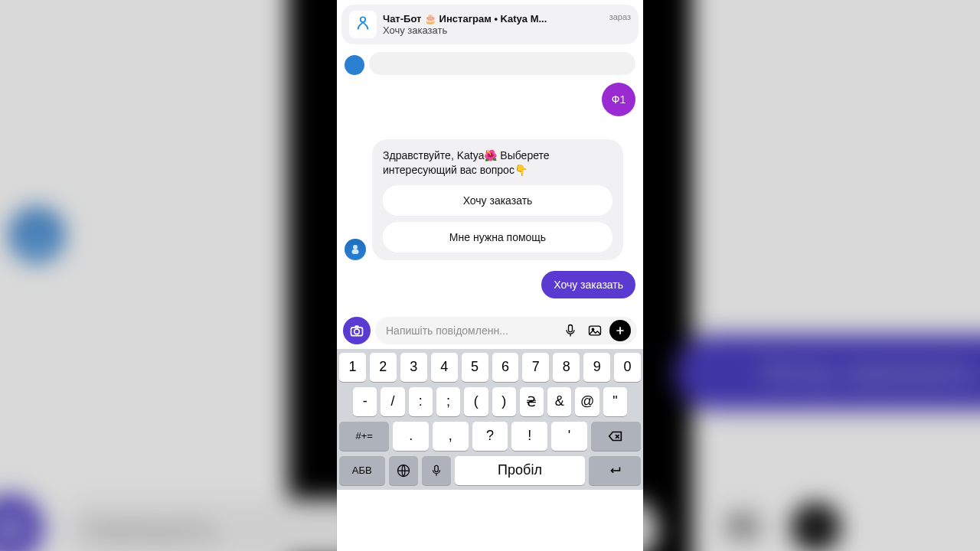 The width and height of the screenshot is (980, 551). I want to click on message-input: Напишіть повідомленн..., so click(506, 331).